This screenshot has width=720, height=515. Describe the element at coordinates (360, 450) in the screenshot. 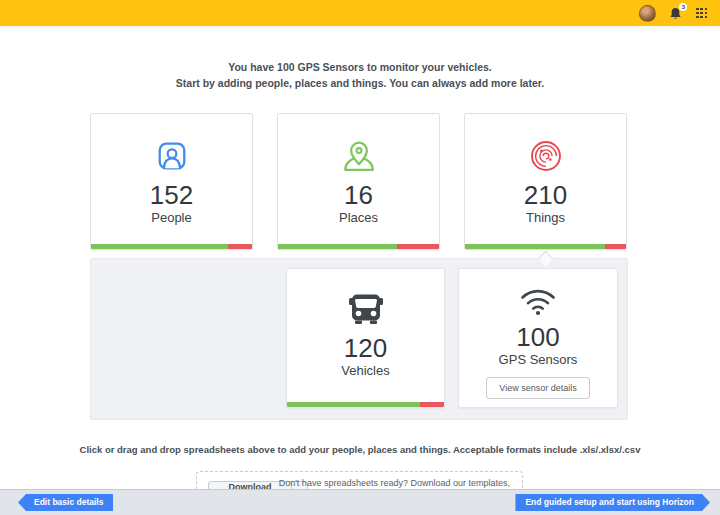

I see `upload-note: Click or drag and drop spreadsheets abov…` at that location.